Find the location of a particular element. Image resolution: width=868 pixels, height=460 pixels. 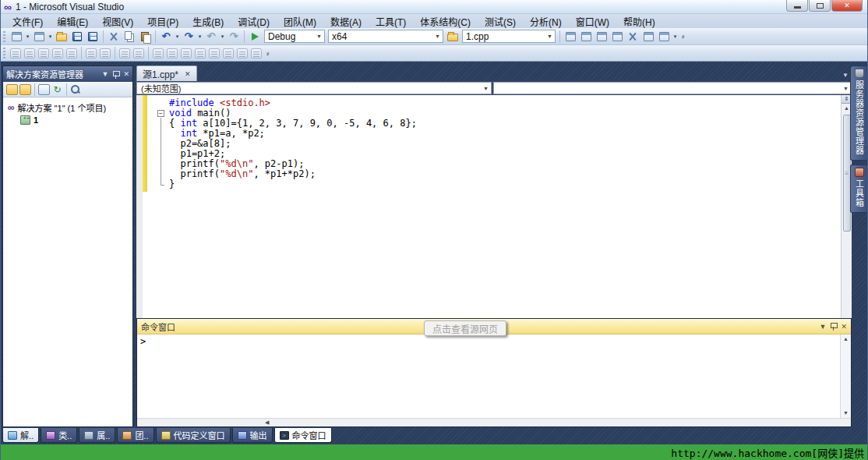

increase-indent-icon is located at coordinates (105, 53).